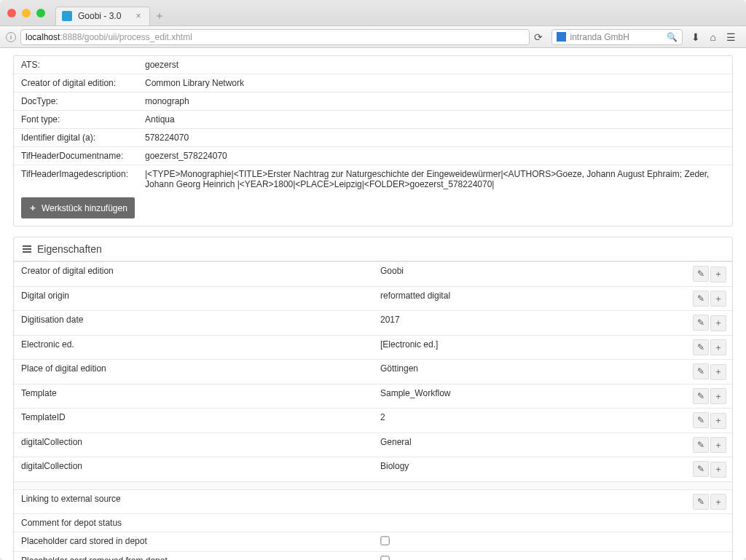  I want to click on property-row: TemplateSample_Workflow✎＋, so click(373, 396).